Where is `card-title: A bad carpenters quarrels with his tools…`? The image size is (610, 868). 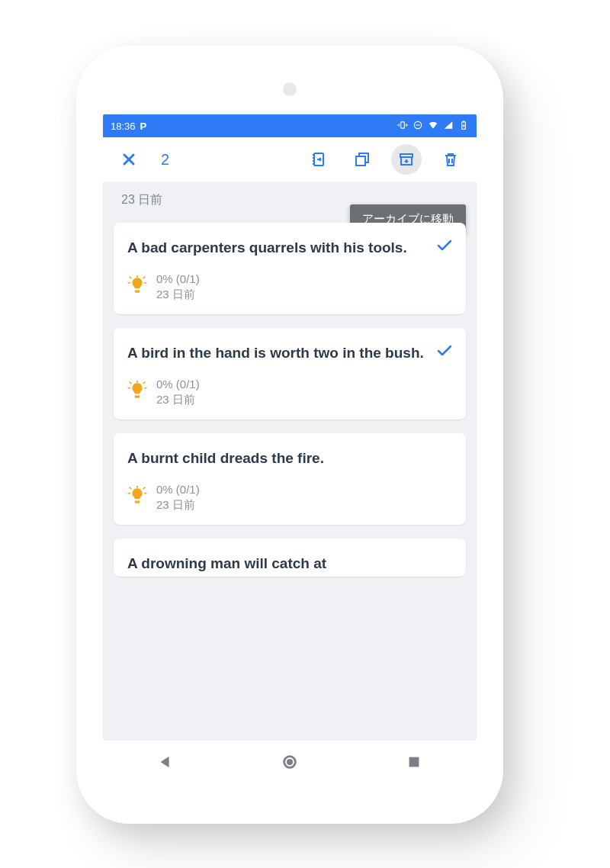
card-title: A bad carpenters quarrels with his tools… is located at coordinates (290, 248).